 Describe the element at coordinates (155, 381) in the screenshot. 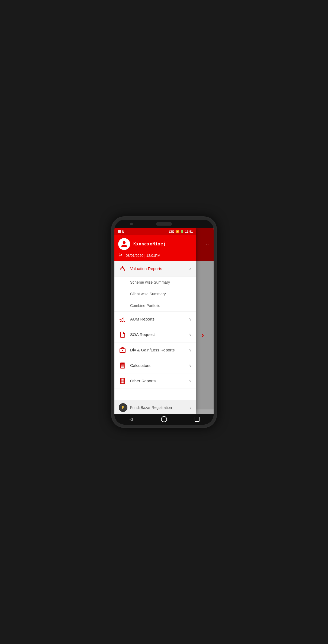

I see `menu-item-other-reports: Other Reports` at that location.